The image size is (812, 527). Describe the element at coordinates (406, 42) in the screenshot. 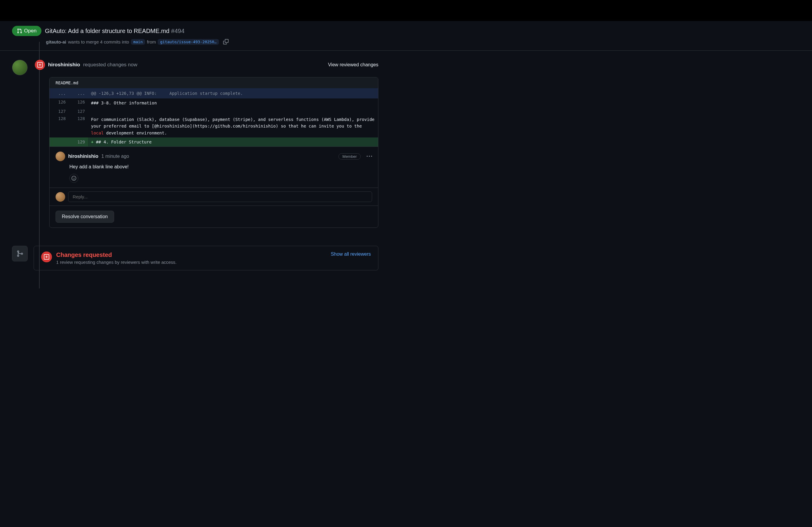

I see `header-subtitle: gitauto-ai wants to merge 4 commits into…` at that location.